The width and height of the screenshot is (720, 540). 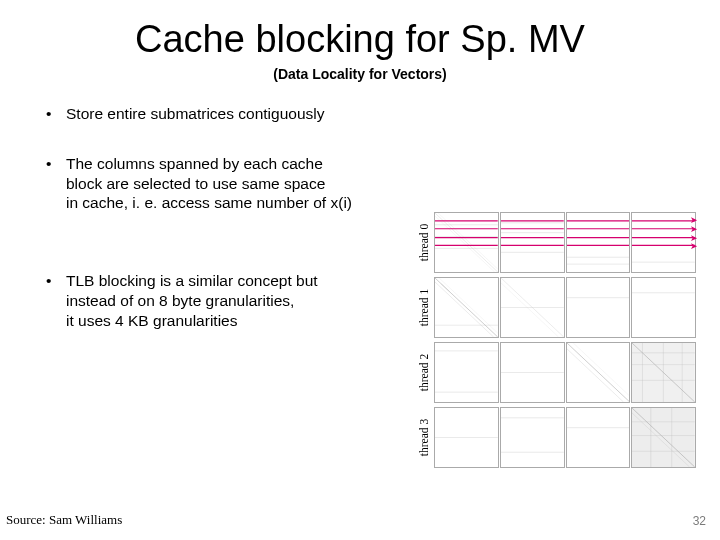 What do you see at coordinates (232, 114) in the screenshot?
I see `bullet-line: Store entire submatrices contiguously` at bounding box center [232, 114].